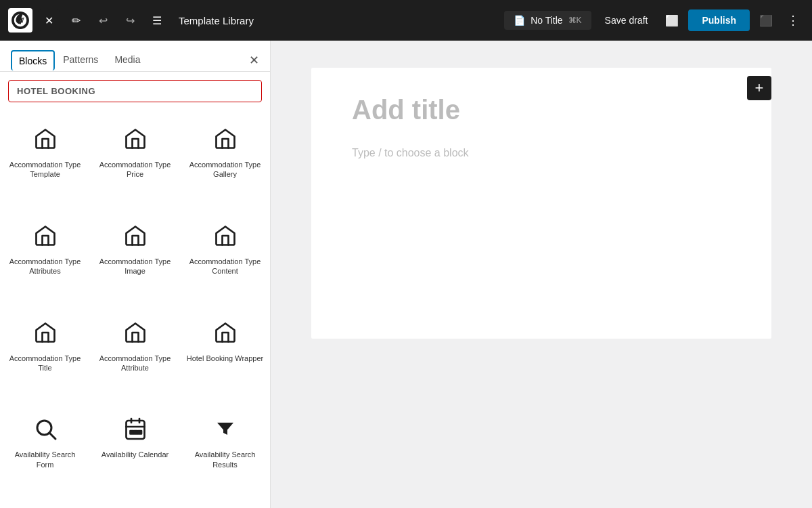  What do you see at coordinates (547, 20) in the screenshot?
I see `no-title-pill: 📄 No Title ⌘K` at bounding box center [547, 20].